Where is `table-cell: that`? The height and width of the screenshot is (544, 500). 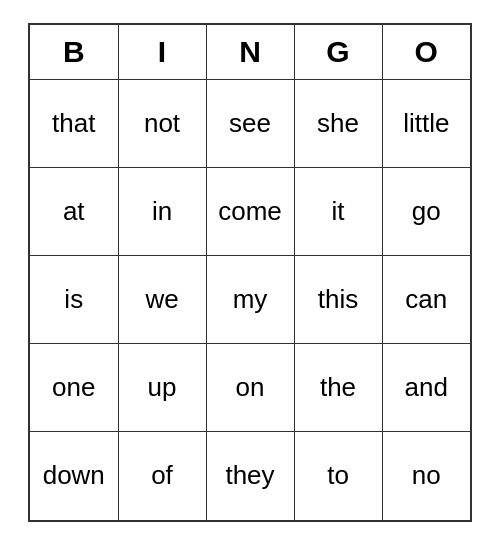 table-cell: that is located at coordinates (74, 124).